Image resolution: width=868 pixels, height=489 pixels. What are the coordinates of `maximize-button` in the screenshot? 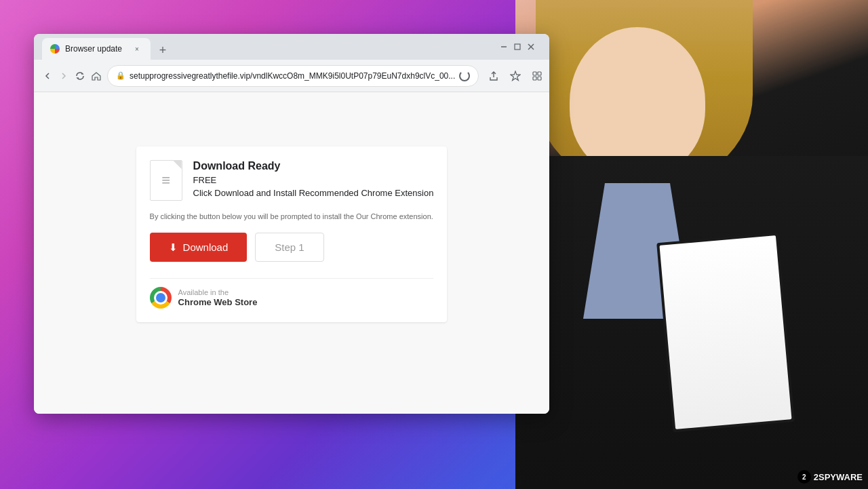 It's located at (517, 47).